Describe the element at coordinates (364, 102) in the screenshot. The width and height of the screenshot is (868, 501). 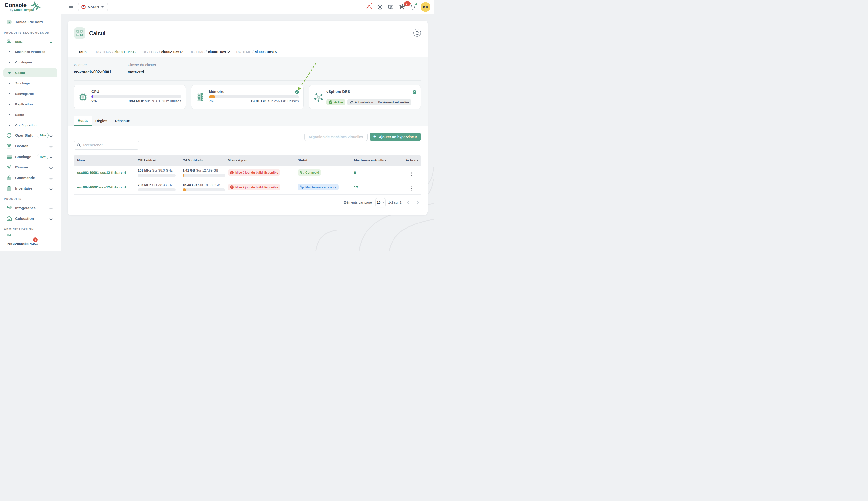
I see `automation-label: Automatisation :` at that location.